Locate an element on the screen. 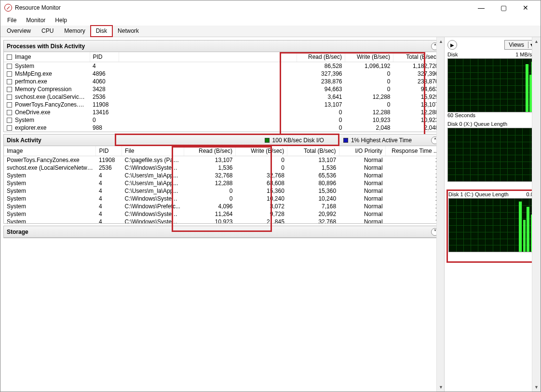  panel-disk-activity-header: Disk Activity 100 KB/sec Disk I/O 1% Hig… is located at coordinates (223, 140).